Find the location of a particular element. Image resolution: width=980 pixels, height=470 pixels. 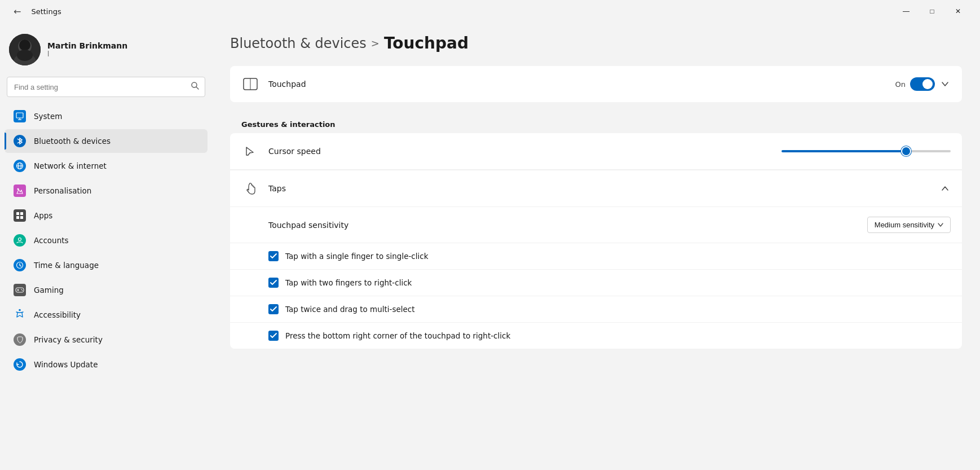

sidebar-item-accounts: Accounts is located at coordinates (106, 240).